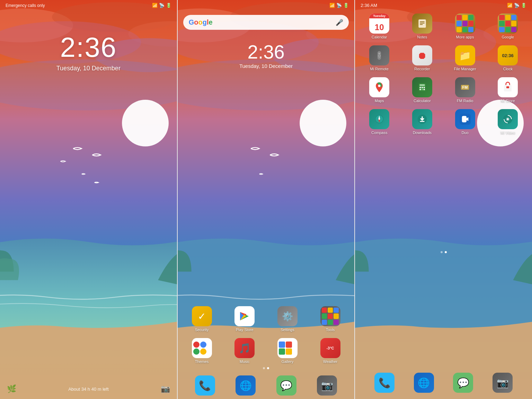  I want to click on settings-label: Settings, so click(287, 330).